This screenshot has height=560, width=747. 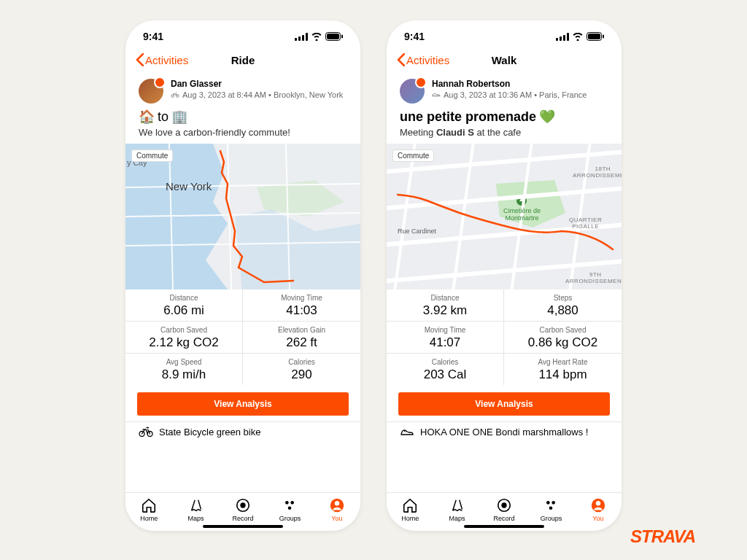 I want to click on strava-logo: STRAVA, so click(x=678, y=537).